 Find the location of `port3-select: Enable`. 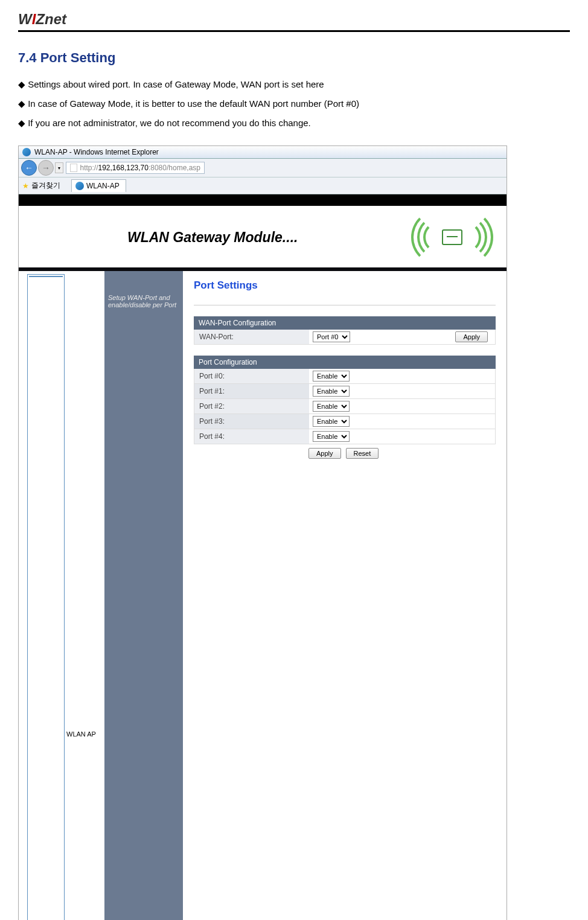

port3-select: Enable is located at coordinates (331, 421).